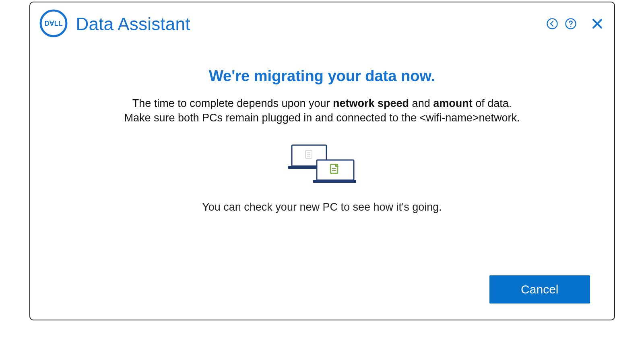 This screenshot has height=363, width=644. Describe the element at coordinates (54, 24) in the screenshot. I see `dell-logo-icon: D∀LL` at that location.